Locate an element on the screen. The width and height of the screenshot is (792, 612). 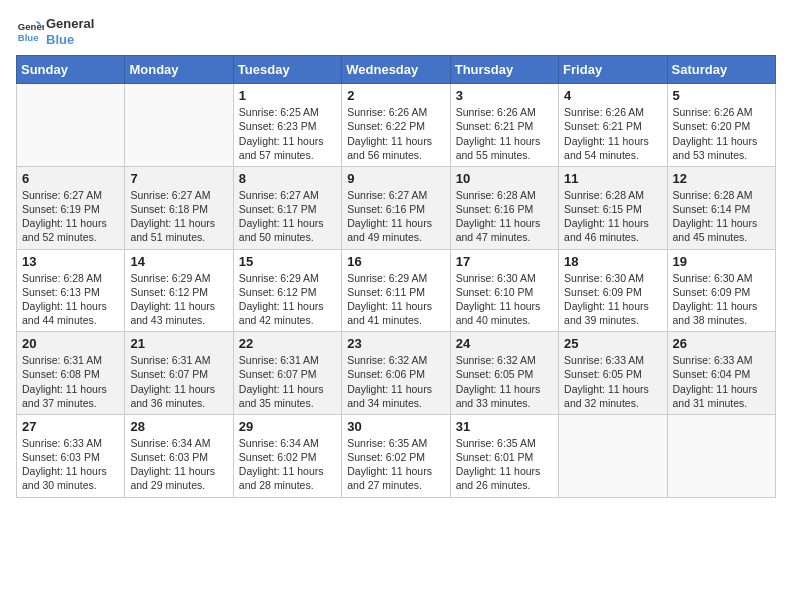
day-number: 6 is located at coordinates (70, 178).